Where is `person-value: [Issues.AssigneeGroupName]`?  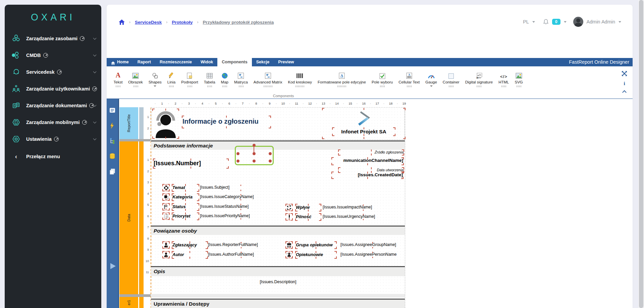
person-value: [Issues.AssigneeGroupName] is located at coordinates (373, 245).